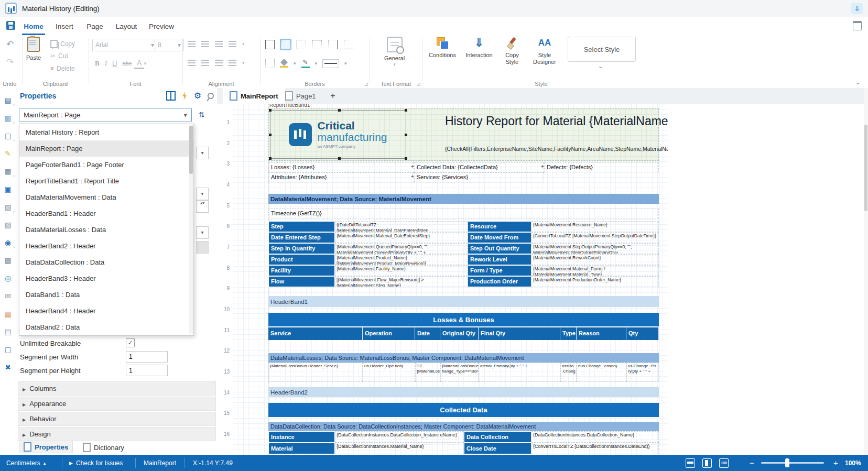 Image resolution: width=868 pixels, height=471 pixels. What do you see at coordinates (402, 248) in the screenshot?
I see `movement-value-cell: {MaterialMovement.QueuedPrimaryQty==0, "…` at bounding box center [402, 248].